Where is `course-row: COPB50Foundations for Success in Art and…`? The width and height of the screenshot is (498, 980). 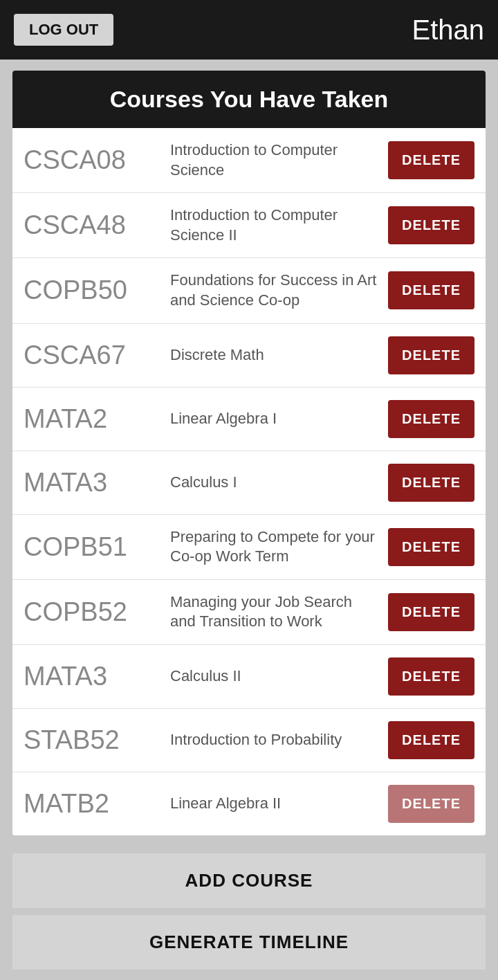 course-row: COPB50Foundations for Success in Art and… is located at coordinates (249, 291).